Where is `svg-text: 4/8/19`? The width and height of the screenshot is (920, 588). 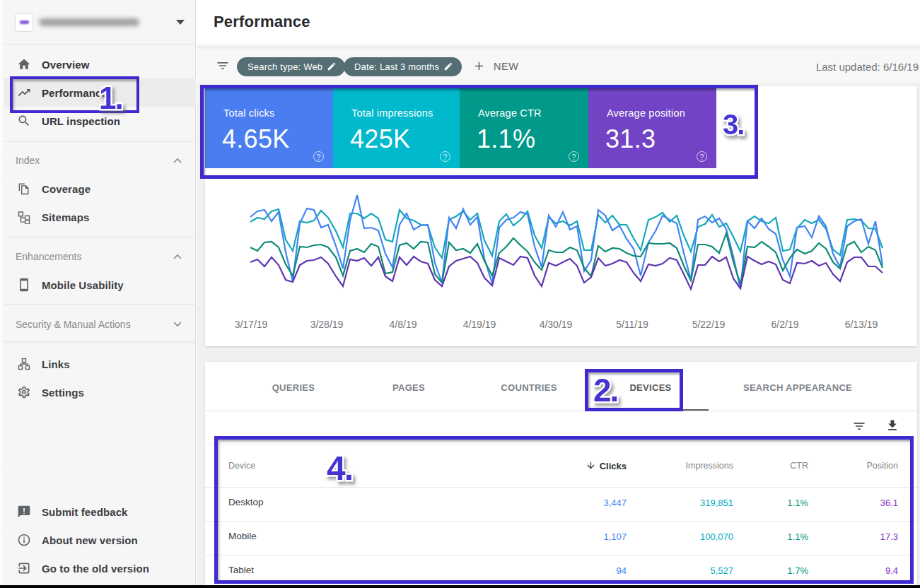
svg-text: 4/8/19 is located at coordinates (403, 324).